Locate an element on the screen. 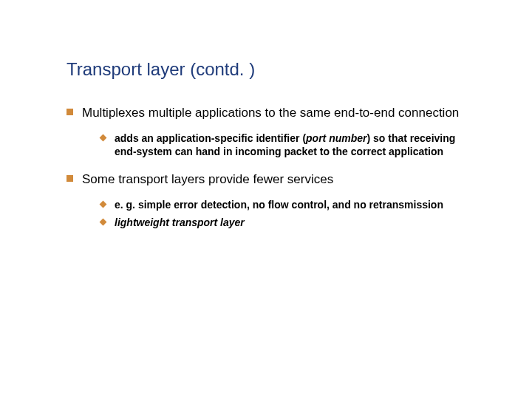 The width and height of the screenshot is (532, 399). bullet-level1: Some transport layers provide fewer serv… is located at coordinates (266, 180).